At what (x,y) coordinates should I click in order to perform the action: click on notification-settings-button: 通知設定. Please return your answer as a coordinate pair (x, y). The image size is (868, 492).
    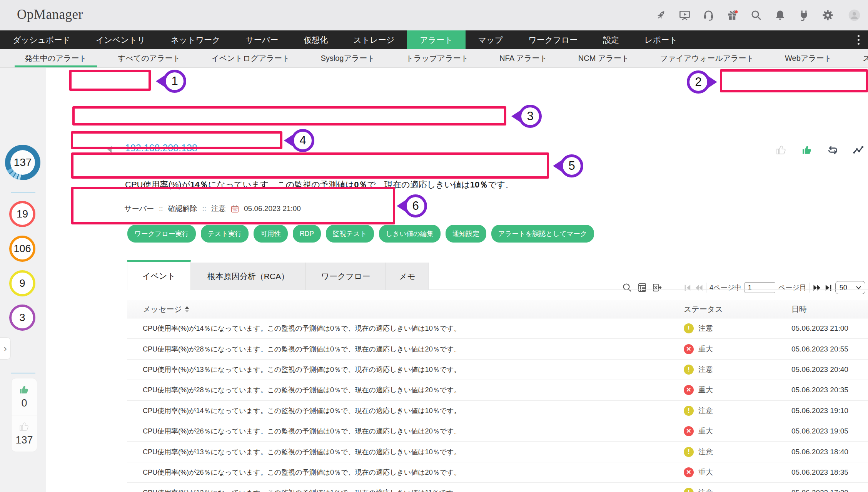
    Looking at the image, I should click on (466, 234).